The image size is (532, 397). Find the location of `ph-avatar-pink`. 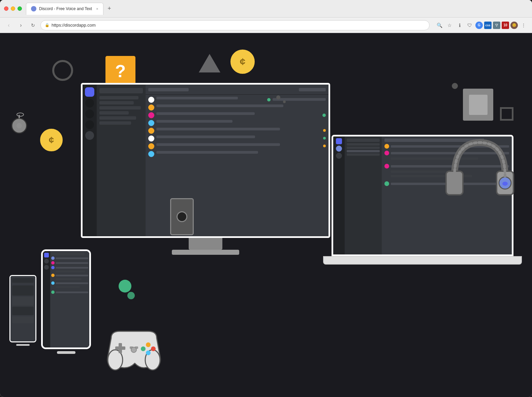

ph-avatar-pink is located at coordinates (53, 263).